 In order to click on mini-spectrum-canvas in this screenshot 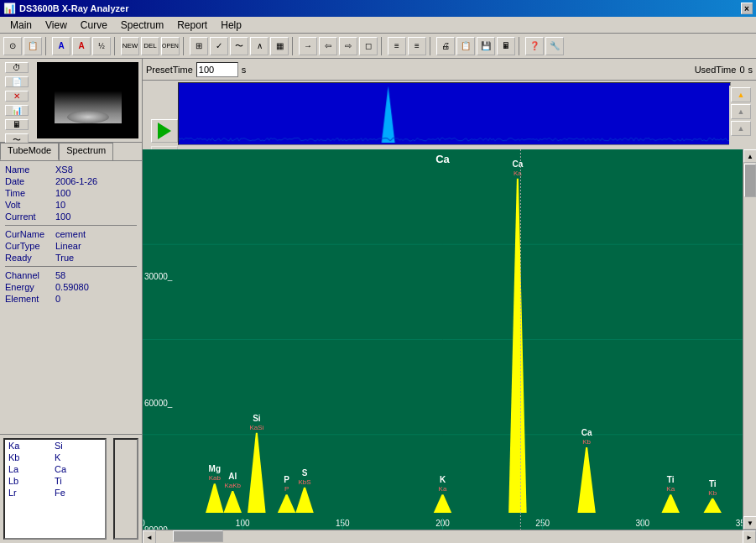, I will do `click(455, 114)`.